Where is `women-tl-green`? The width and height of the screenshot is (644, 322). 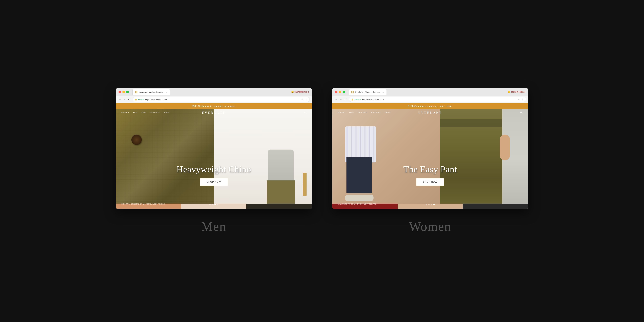
women-tl-green is located at coordinates (344, 92).